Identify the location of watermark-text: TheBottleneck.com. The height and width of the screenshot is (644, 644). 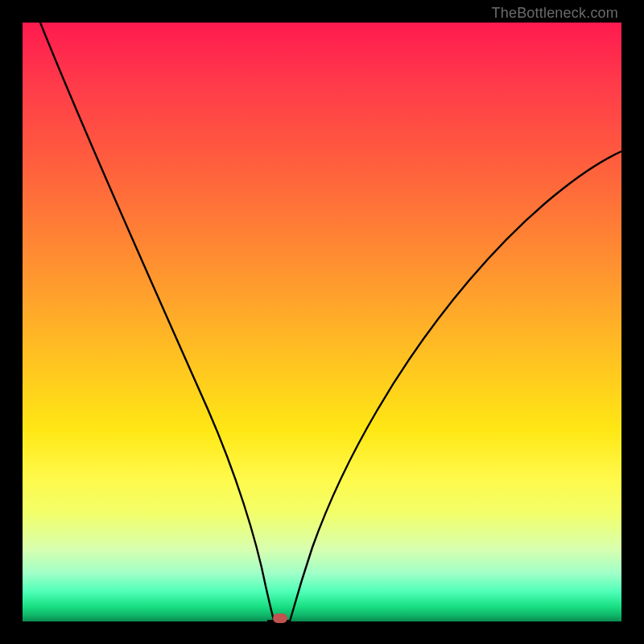
(555, 13).